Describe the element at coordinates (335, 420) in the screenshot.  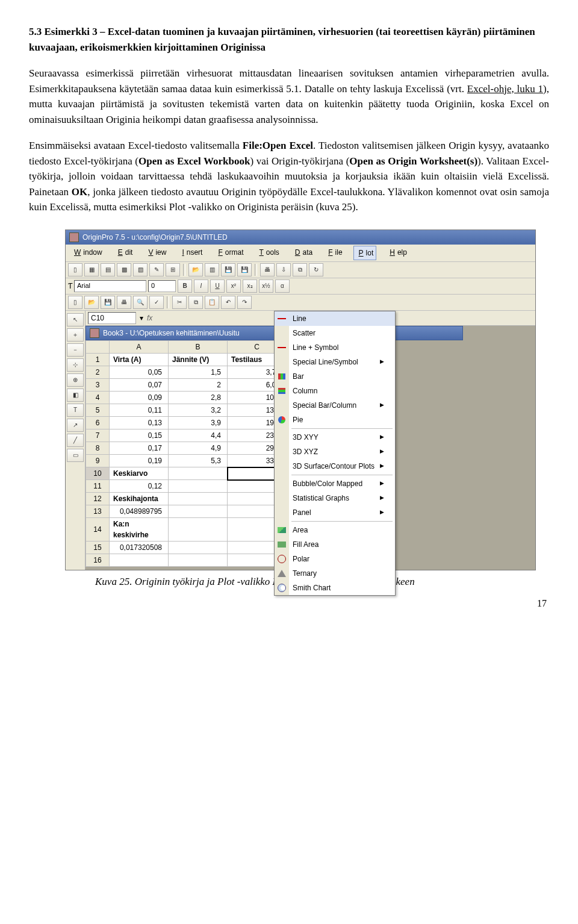
I see `plot-menu-pie: Pie` at that location.